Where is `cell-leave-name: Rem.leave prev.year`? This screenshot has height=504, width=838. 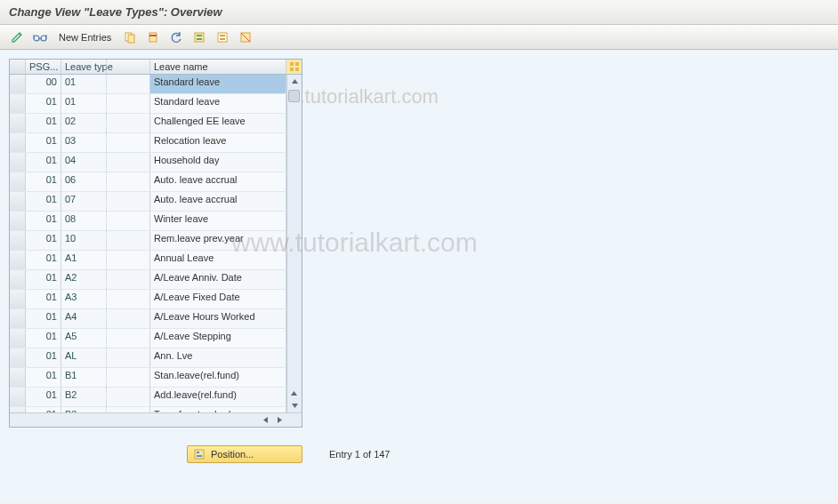 cell-leave-name: Rem.leave prev.year is located at coordinates (218, 240).